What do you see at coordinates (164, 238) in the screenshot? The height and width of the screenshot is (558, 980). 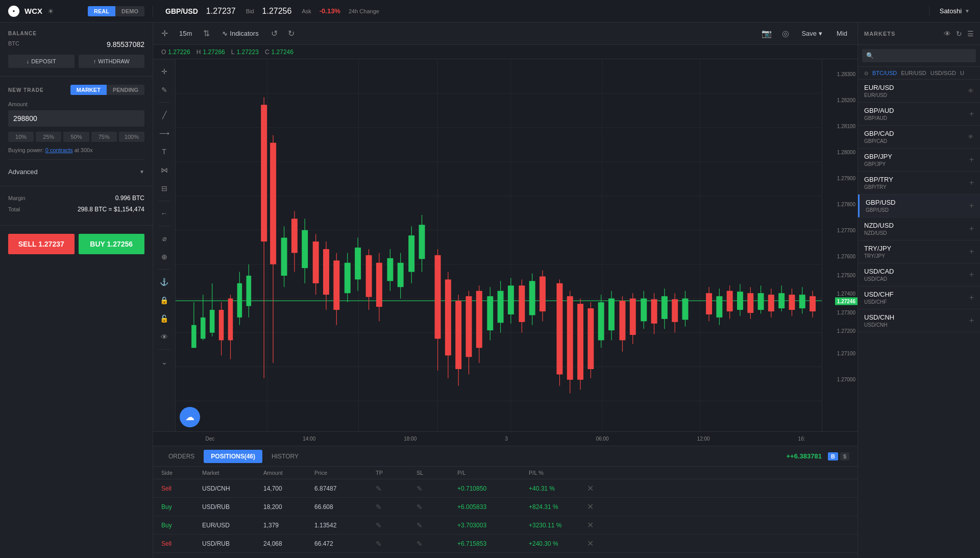 I see `ruler-icon: ⌀` at bounding box center [164, 238].